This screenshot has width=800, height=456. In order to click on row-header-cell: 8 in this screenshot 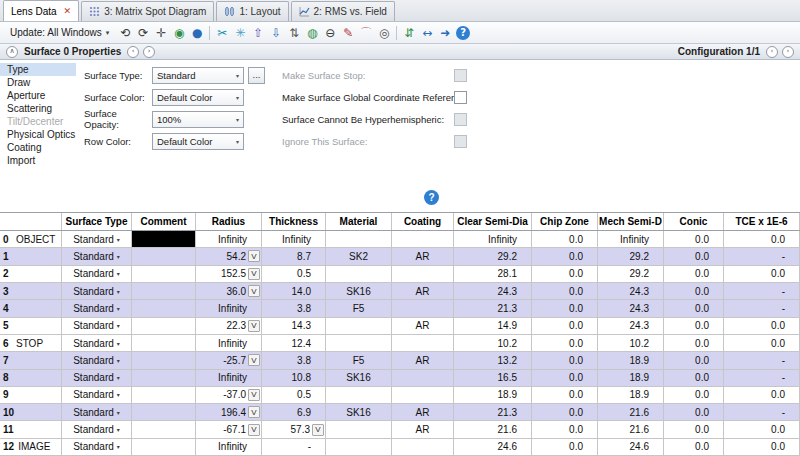, I will do `click(31, 378)`.